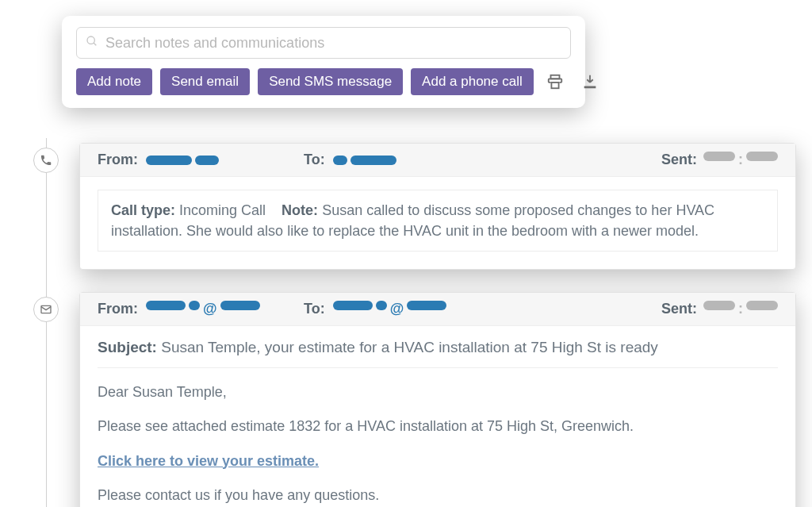  Describe the element at coordinates (114, 82) in the screenshot. I see `add-note-button: Add note` at that location.